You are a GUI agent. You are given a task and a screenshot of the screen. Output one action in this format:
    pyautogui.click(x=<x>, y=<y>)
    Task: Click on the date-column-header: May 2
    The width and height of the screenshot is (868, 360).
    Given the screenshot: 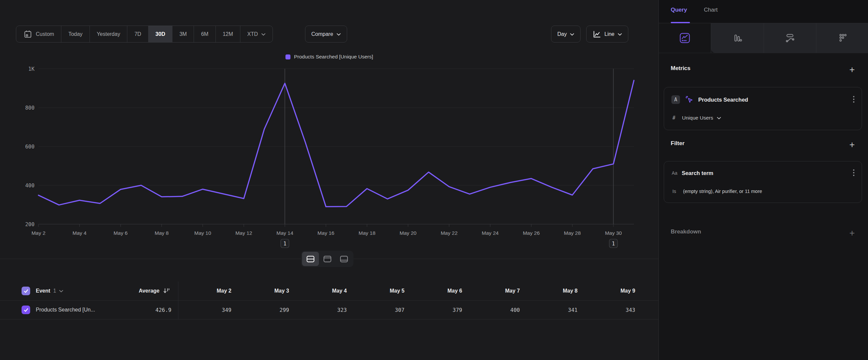 What is the action you would take?
    pyautogui.click(x=212, y=291)
    